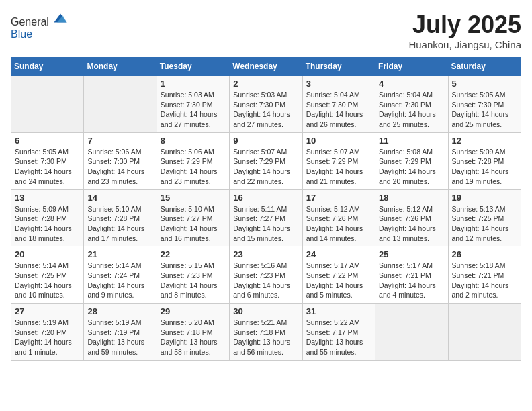 This screenshot has width=532, height=411. What do you see at coordinates (120, 337) in the screenshot?
I see `day-info: Sunrise: 5:19 AMSunset: 7:19 PMDaylight:…` at bounding box center [120, 337].